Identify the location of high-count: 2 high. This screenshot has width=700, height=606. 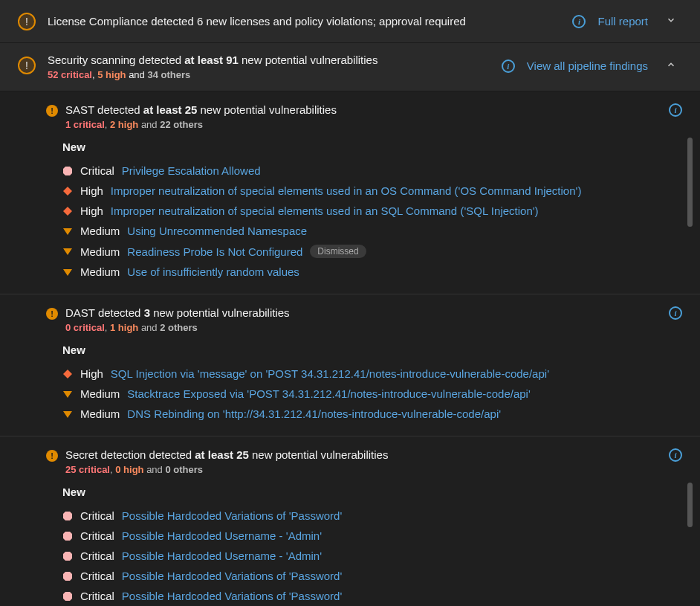
(124, 125).